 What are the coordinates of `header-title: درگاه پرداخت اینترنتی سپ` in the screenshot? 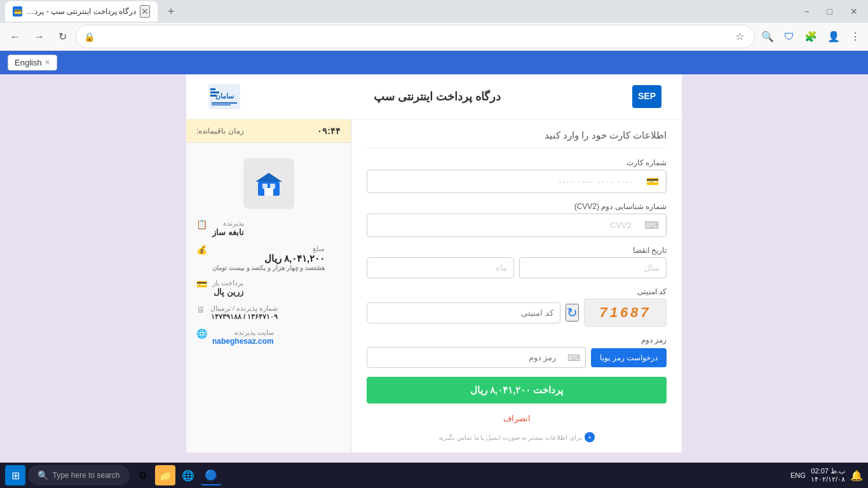 It's located at (437, 97).